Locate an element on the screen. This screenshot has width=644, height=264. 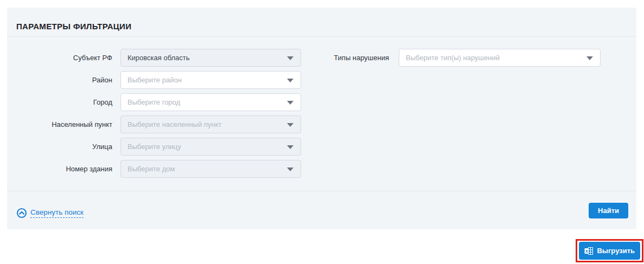
svg-text: x is located at coordinates (587, 251).